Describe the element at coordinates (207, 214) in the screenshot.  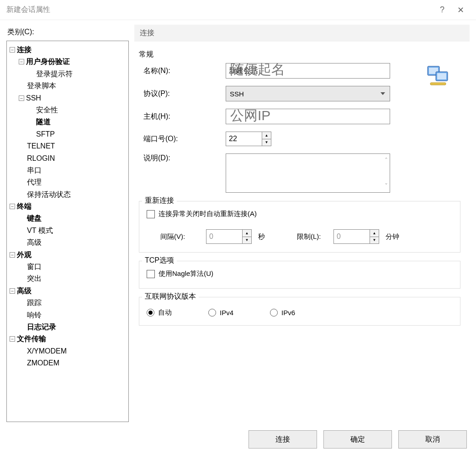
I see `auto-reconnect-label: 连接异常关闭时自动重新连接(A)` at that location.